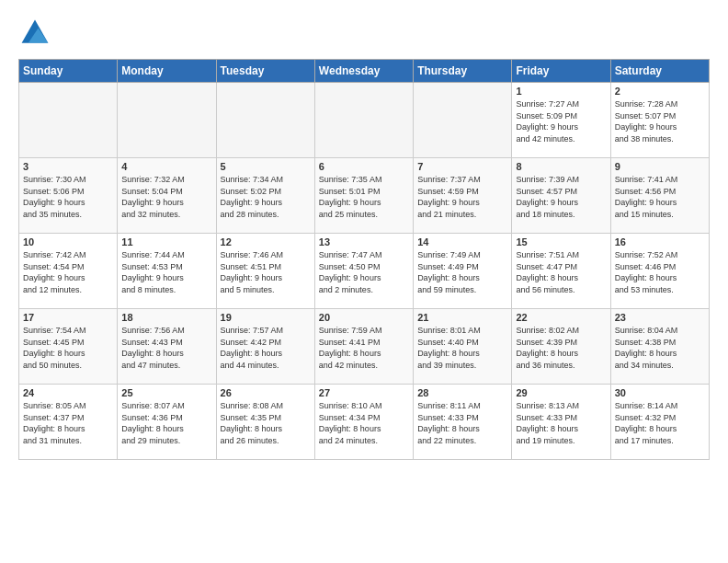  I want to click on calendar-cell: 13Sunrise: 7:47 AM Sunset: 4:50 PM Dayli…, so click(364, 271).